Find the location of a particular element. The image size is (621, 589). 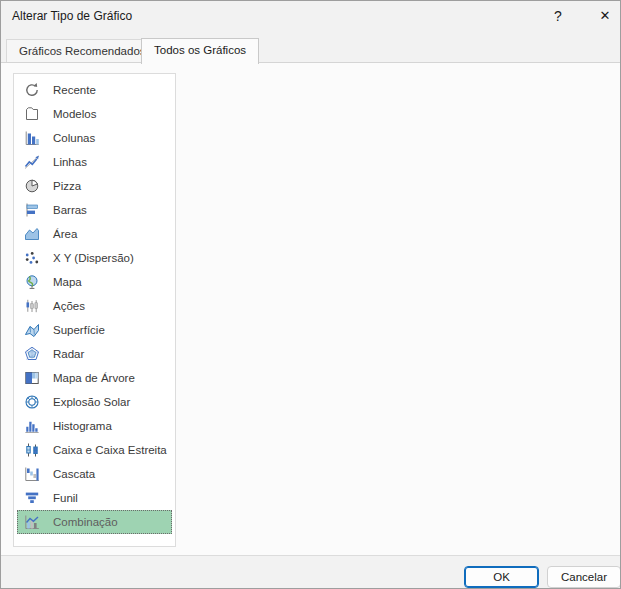

sidebar-item-cascata: Cascata is located at coordinates (94, 474).